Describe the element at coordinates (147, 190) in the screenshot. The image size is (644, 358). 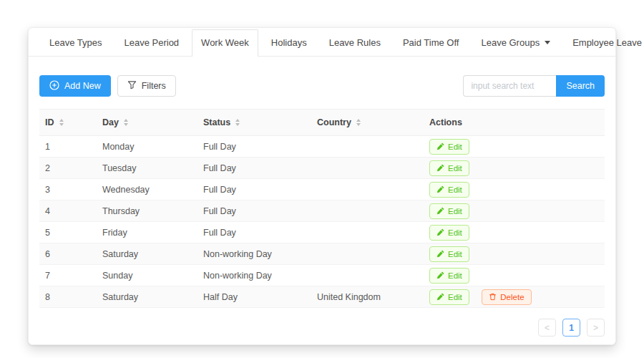
I see `cell-day: Wednesday` at that location.